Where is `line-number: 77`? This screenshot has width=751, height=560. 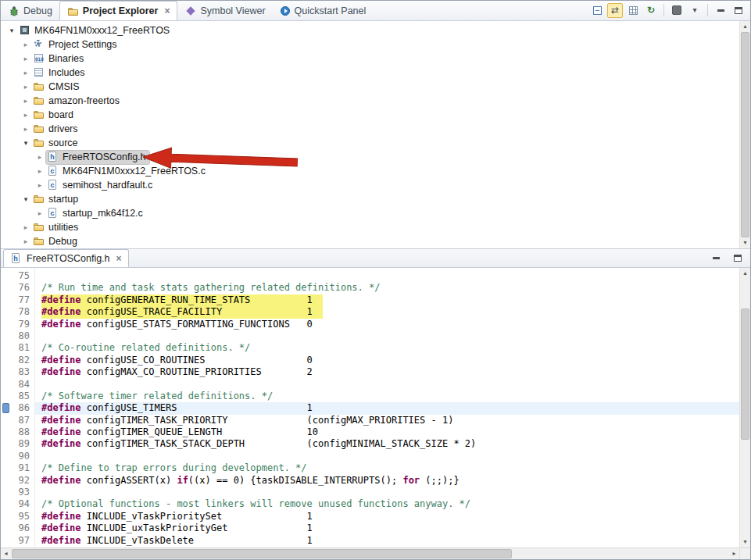 line-number: 77 is located at coordinates (20, 300).